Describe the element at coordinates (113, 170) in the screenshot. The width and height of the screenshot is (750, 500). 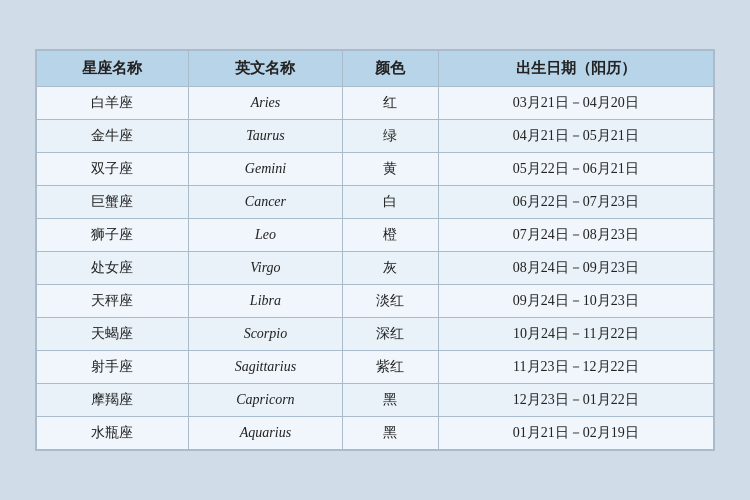
I see `cell-chinese: 双子座` at that location.